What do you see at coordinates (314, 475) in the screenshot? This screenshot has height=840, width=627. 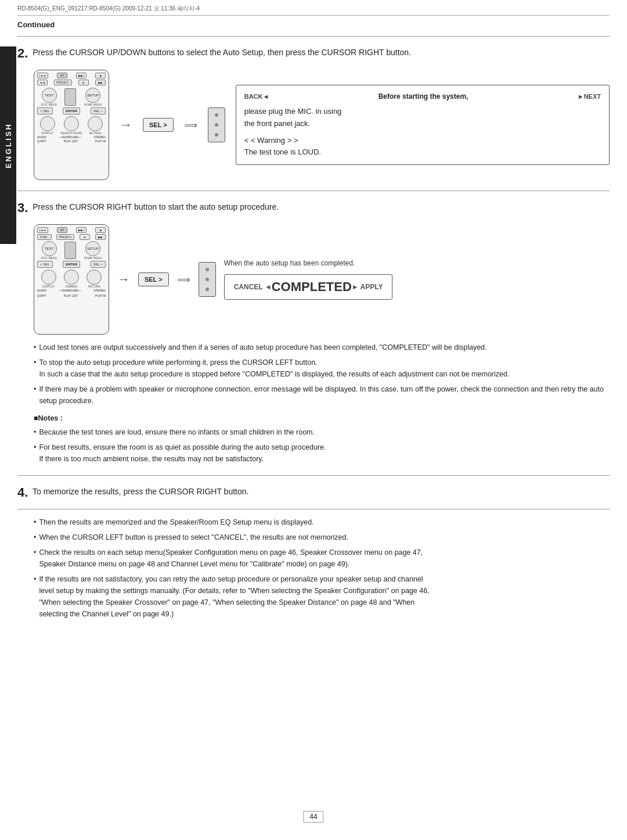 I see `divider-step4` at bounding box center [314, 475].